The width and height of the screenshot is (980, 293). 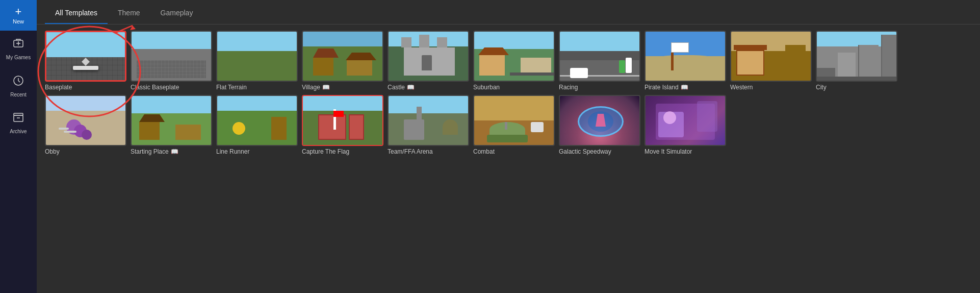 I want to click on team-ffa-label: Team/FFA Arena, so click(x=410, y=152).